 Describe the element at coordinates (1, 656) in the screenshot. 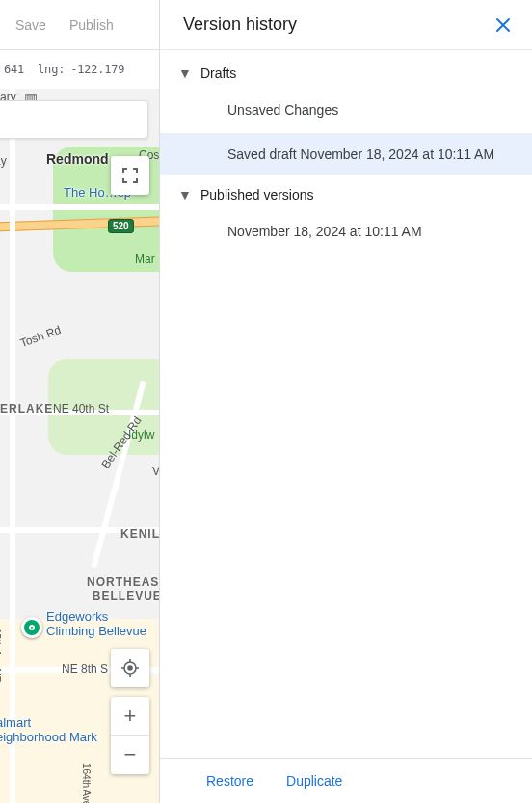

I see `map-road-label: 15th Ave NE` at that location.